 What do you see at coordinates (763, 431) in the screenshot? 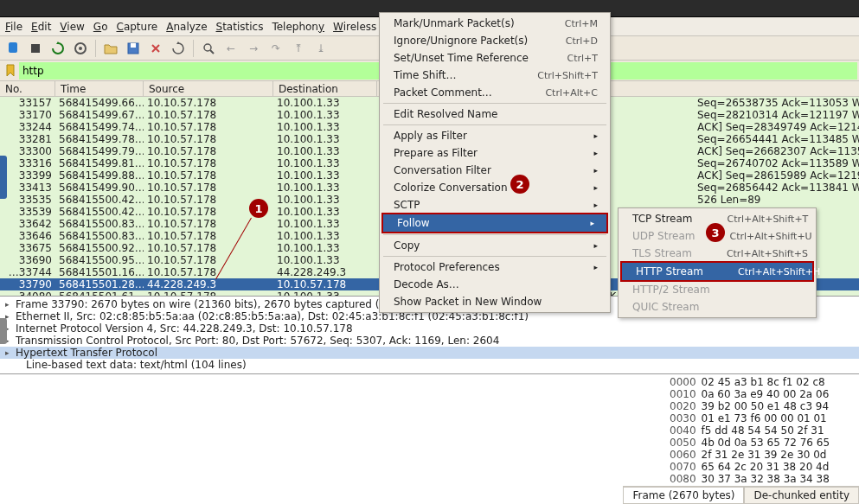
I see `hex-row: 0040f5 dd 48 54 54 50 2f 31` at bounding box center [763, 431].